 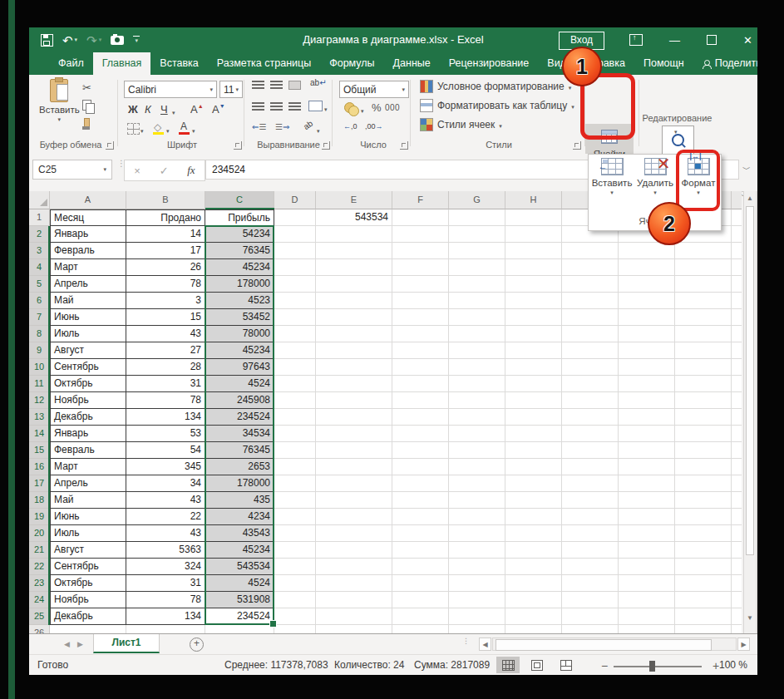 What do you see at coordinates (647, 600) in the screenshot?
I see `cell-J24` at bounding box center [647, 600].